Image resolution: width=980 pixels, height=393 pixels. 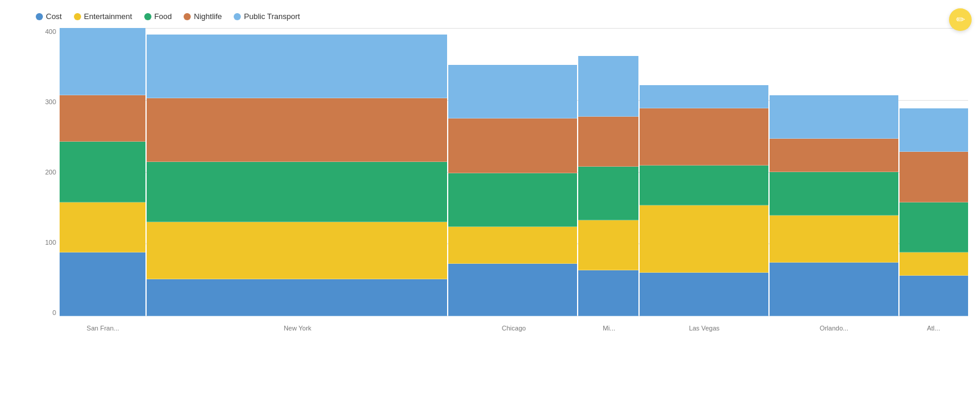 I want to click on edit-icon: ✏, so click(x=961, y=20).